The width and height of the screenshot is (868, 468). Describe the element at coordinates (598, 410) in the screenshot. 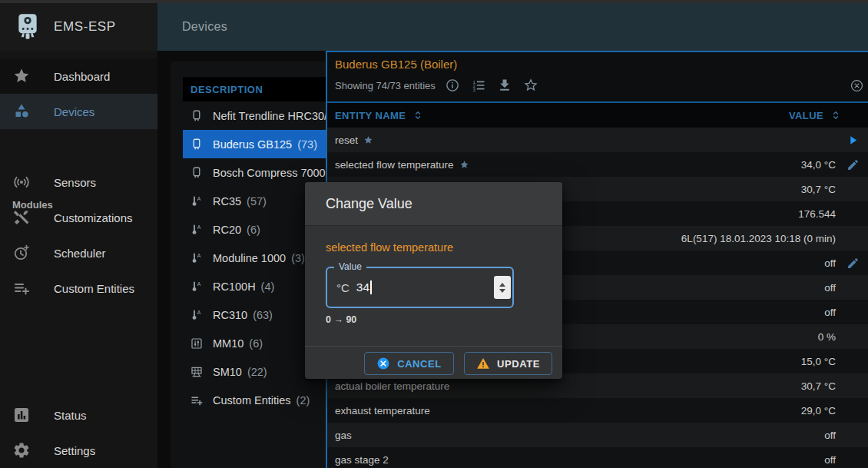

I see `table-row-exhaust-temperature: exhaust temperature 29,0 °C` at that location.